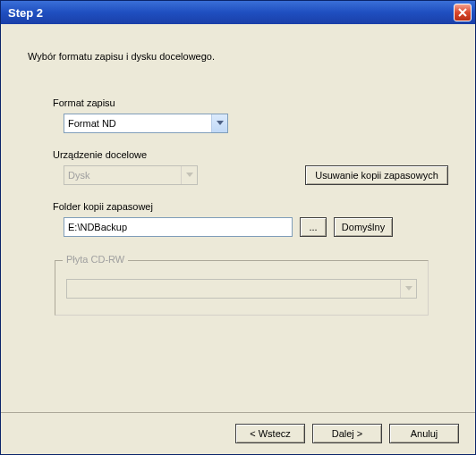 This screenshot has width=476, height=455. I want to click on cdrw-dropdown, so click(242, 289).